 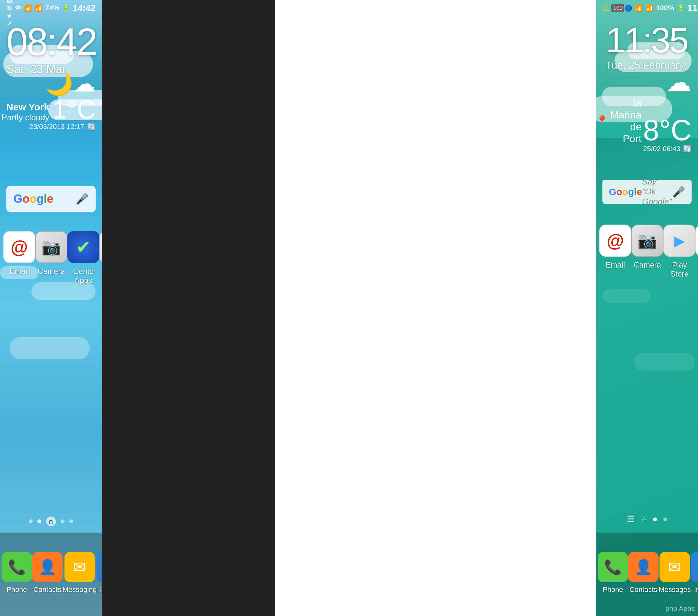 What do you see at coordinates (19, 247) in the screenshot?
I see `email-icon-left` at bounding box center [19, 247].